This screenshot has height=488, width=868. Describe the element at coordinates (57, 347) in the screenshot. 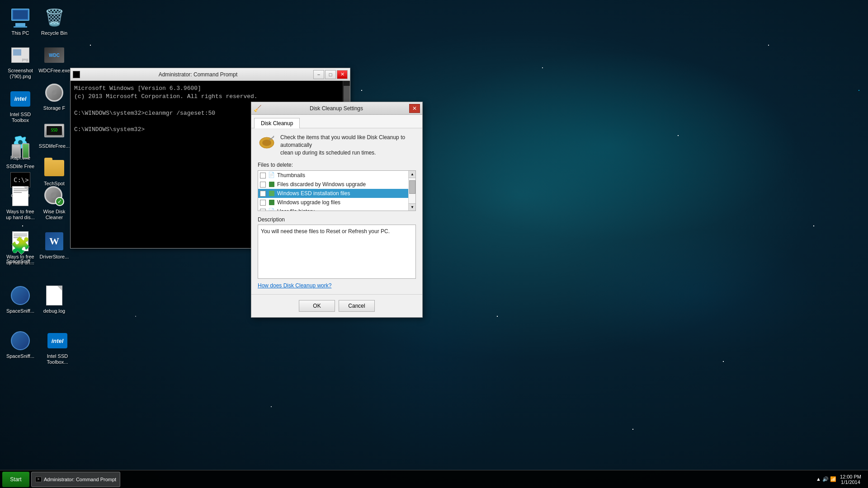

I see `desktop-icon-intel-ssd2: intel Intel SSDToolbox...` at that location.